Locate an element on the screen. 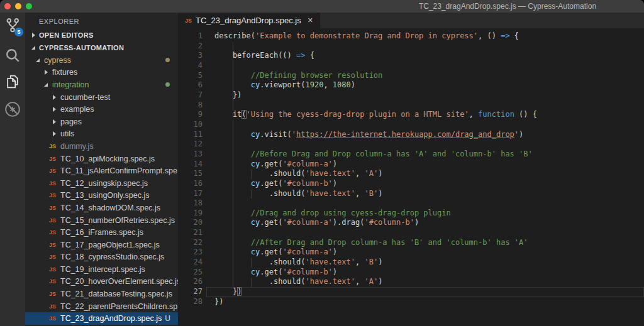  code-token: => is located at coordinates (301, 55).